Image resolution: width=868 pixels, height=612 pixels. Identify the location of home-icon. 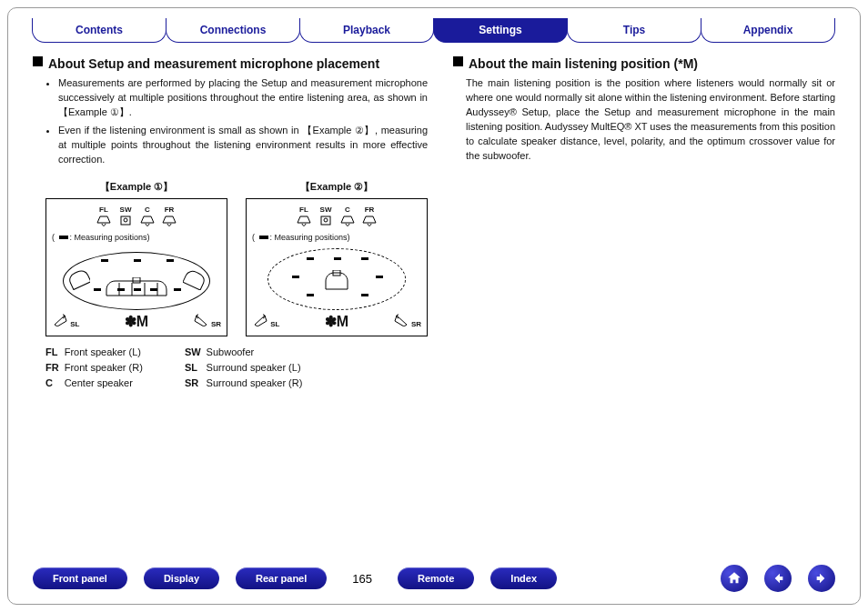
(734, 578).